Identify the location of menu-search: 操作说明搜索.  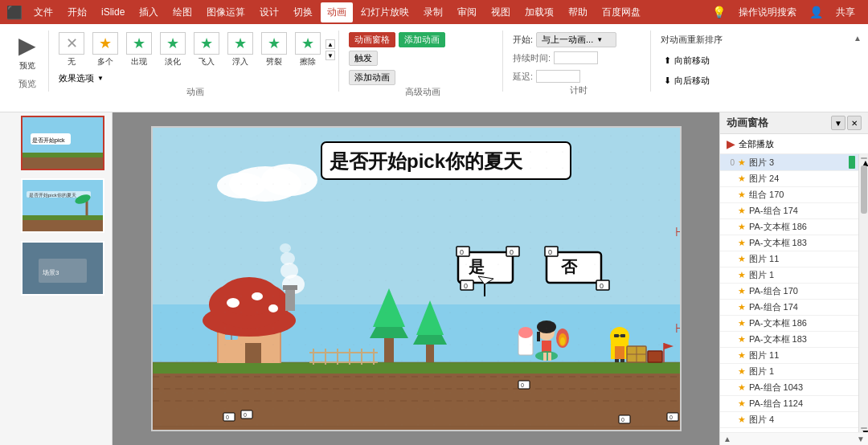
(768, 13).